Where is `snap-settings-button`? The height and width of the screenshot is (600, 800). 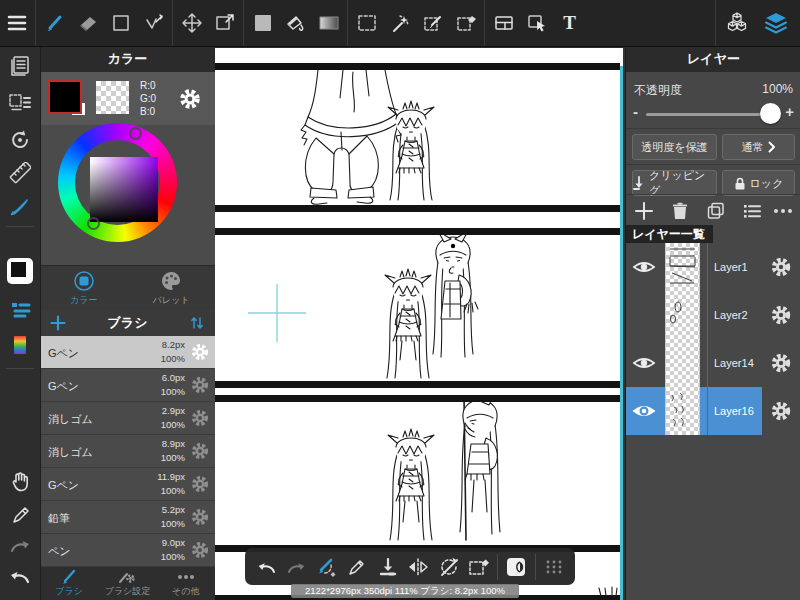
snap-settings-button is located at coordinates (20, 310).